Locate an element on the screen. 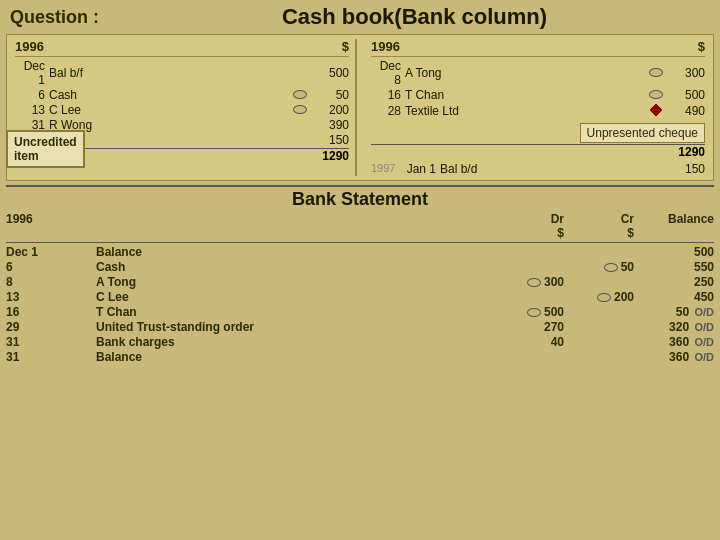 The width and height of the screenshot is (720, 540). cb-desc-2: C Lee is located at coordinates (170, 110).